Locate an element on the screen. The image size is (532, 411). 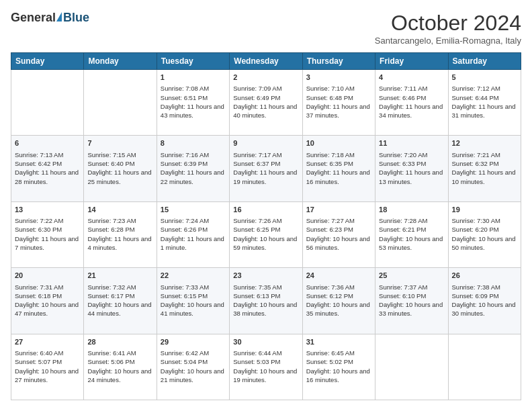
calendar-cell: 20Sunrise: 7:31 AMSunset: 6:18 PMDayligh… is located at coordinates (48, 301).